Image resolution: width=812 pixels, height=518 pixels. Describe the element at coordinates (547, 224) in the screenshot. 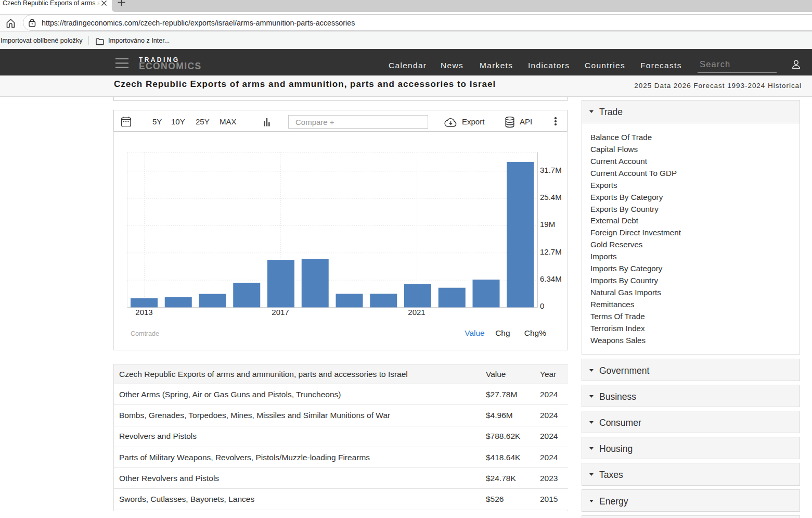

I see `svg-text: 19M` at that location.